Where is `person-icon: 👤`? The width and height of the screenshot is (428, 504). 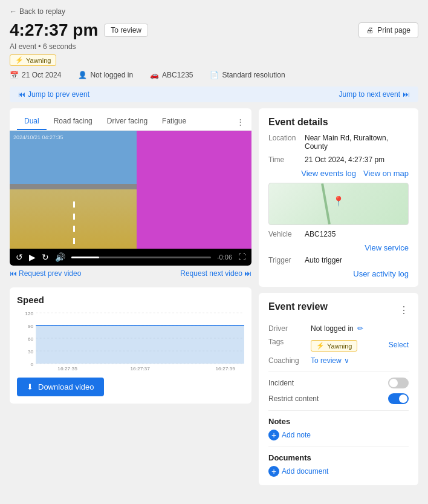
person-icon: 👤 is located at coordinates (82, 75).